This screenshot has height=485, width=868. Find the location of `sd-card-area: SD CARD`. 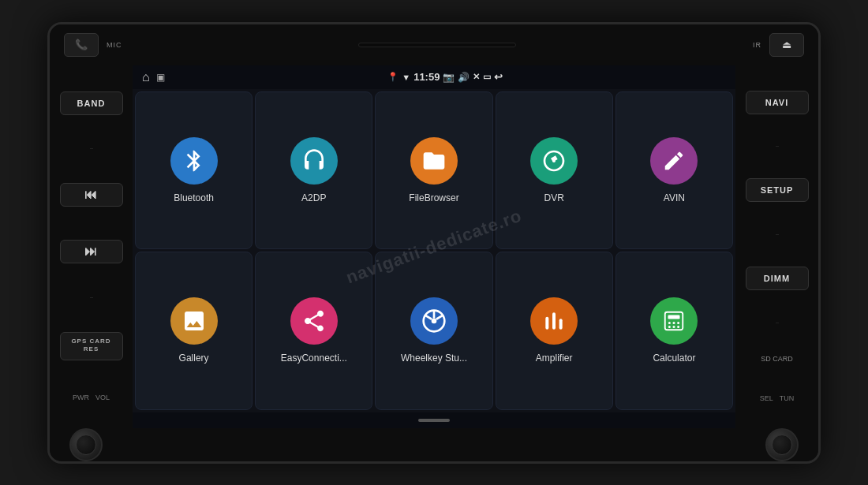

sd-card-area: SD CARD is located at coordinates (777, 359).